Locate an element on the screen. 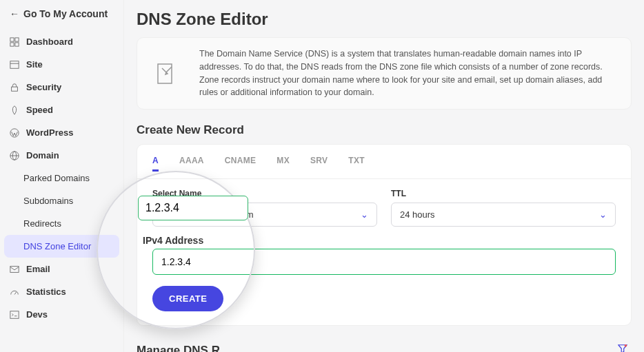  tab-srv: SRV is located at coordinates (319, 161).